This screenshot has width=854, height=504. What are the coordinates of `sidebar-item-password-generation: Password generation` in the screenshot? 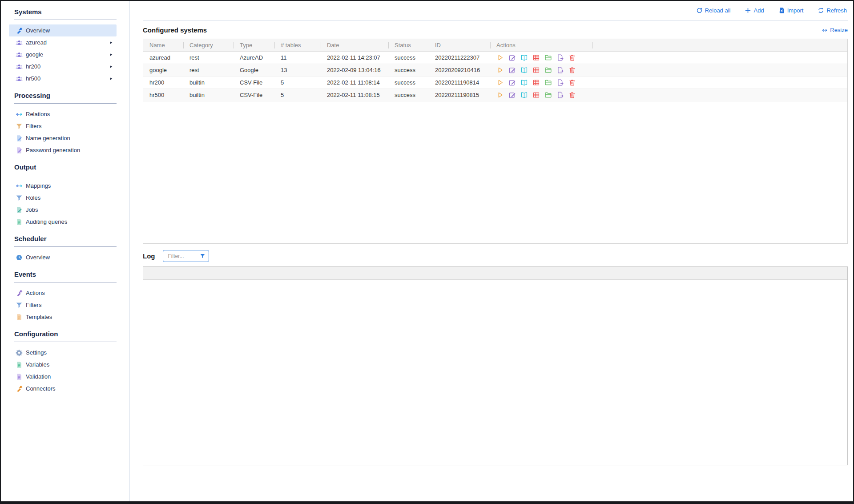 It's located at (63, 150).